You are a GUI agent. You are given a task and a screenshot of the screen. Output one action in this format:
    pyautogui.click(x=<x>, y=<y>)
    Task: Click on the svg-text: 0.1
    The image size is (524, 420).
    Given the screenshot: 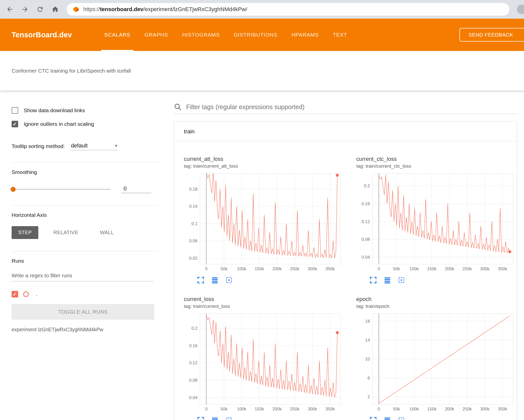 What is the action you would take?
    pyautogui.click(x=194, y=224)
    